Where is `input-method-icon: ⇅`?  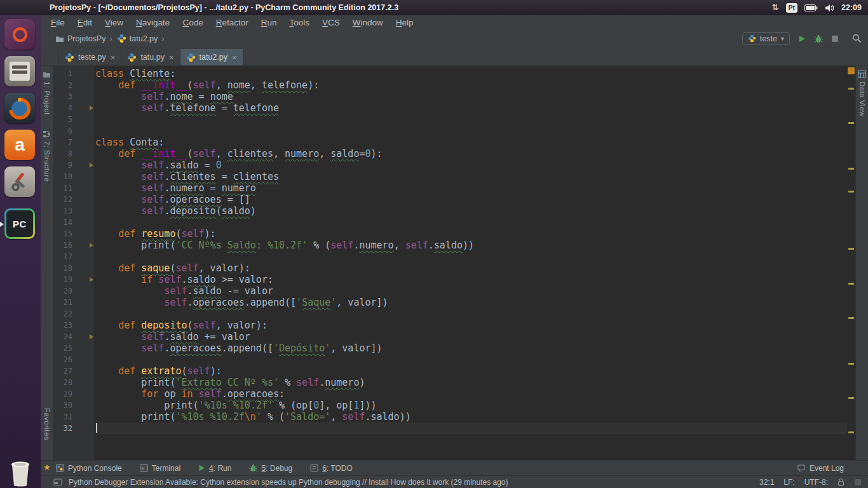
input-method-icon: ⇅ is located at coordinates (775, 8).